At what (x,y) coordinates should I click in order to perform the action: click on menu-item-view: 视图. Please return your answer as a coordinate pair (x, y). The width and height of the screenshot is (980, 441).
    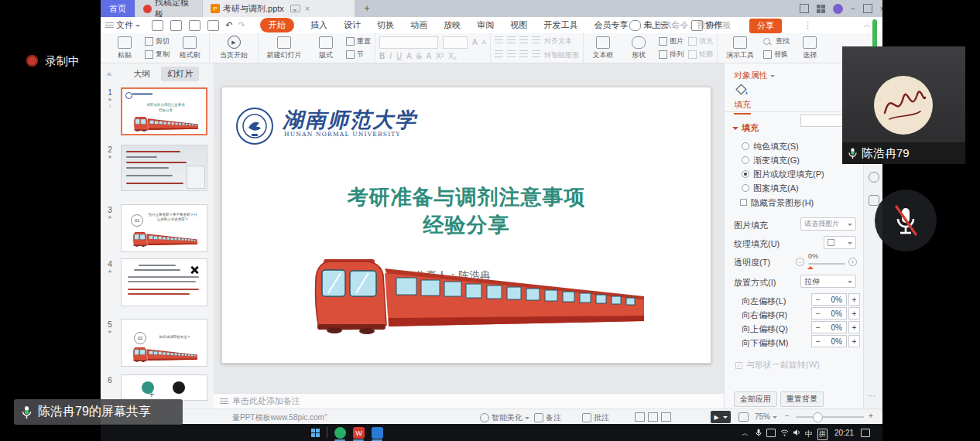
    Looking at the image, I should click on (519, 25).